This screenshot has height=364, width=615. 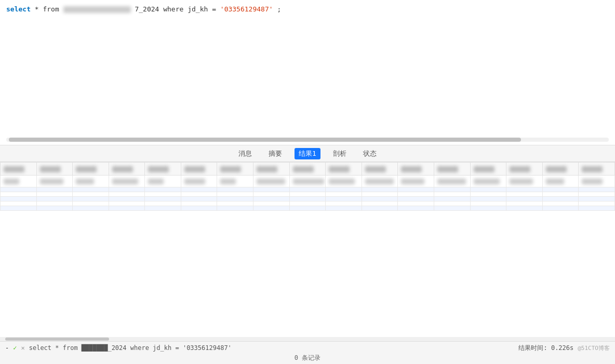 I want to click on tab-status: 状态, so click(x=370, y=154).